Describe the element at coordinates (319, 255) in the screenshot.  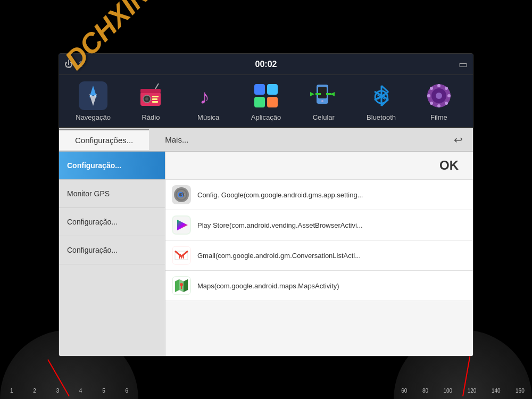
I see `app-item-gmail: M Gmail(com.google.android.gm.Conversati…` at that location.